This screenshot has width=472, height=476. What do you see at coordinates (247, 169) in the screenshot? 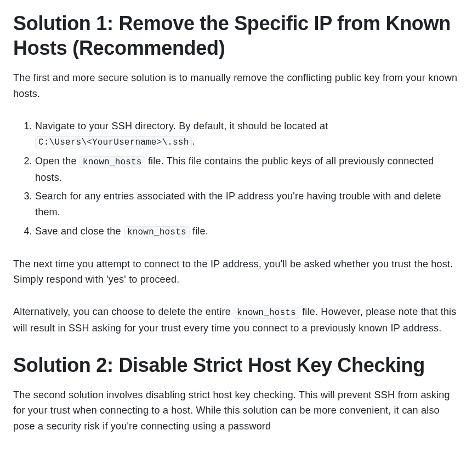
I see `step-2: Open the known_hosts file. This file con…` at bounding box center [247, 169].